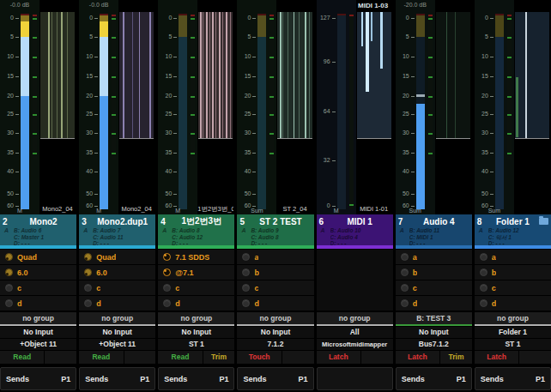 The width and height of the screenshot is (551, 392). I want to click on channel-header: 3 Mono2.dup1 A B: Audio 7 C: Audio 11 D:…, so click(117, 232).